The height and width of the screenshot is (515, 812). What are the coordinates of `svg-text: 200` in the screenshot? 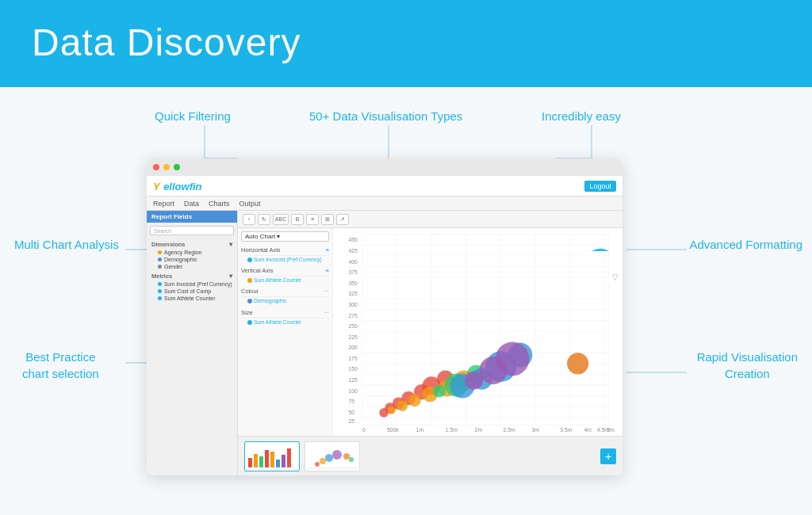 It's located at (353, 347).